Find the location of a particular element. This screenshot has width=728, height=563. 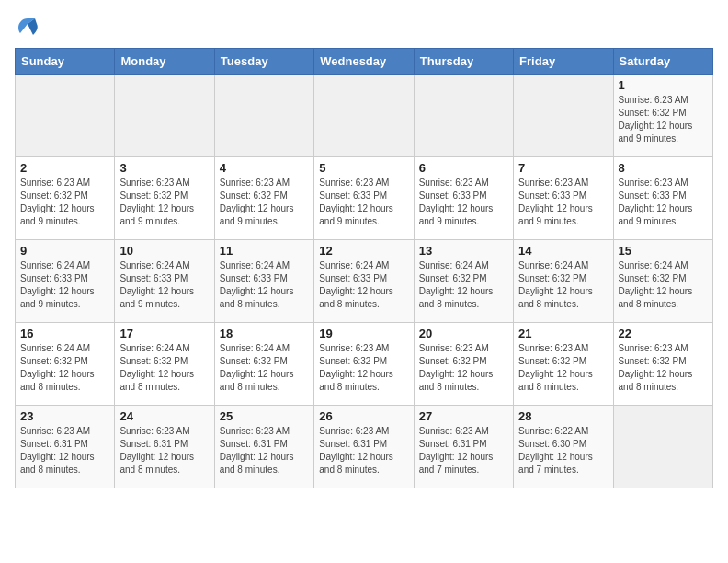

calendar-cell: 15Sunrise: 6:24 AMSunset: 6:32 PMDayligh… is located at coordinates (663, 282).